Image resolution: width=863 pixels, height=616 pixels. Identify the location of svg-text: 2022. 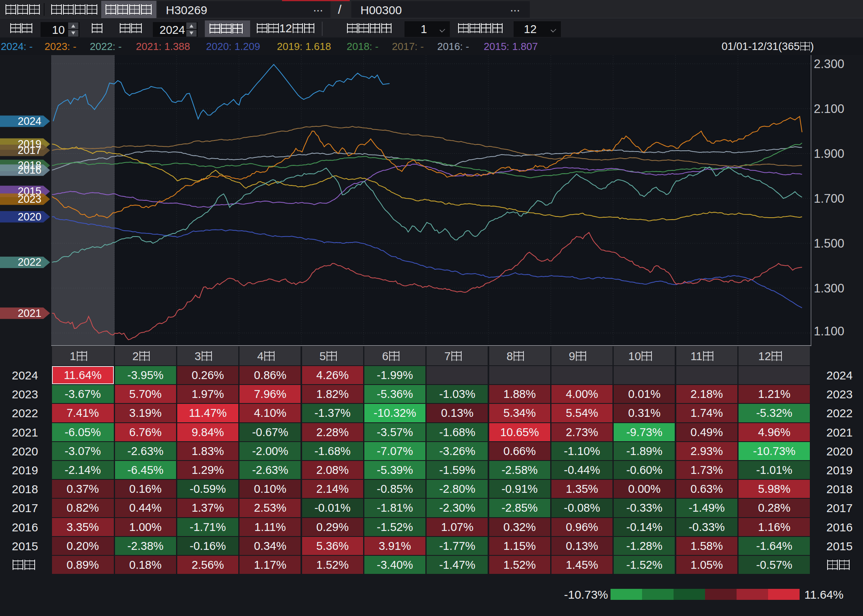
(30, 262).